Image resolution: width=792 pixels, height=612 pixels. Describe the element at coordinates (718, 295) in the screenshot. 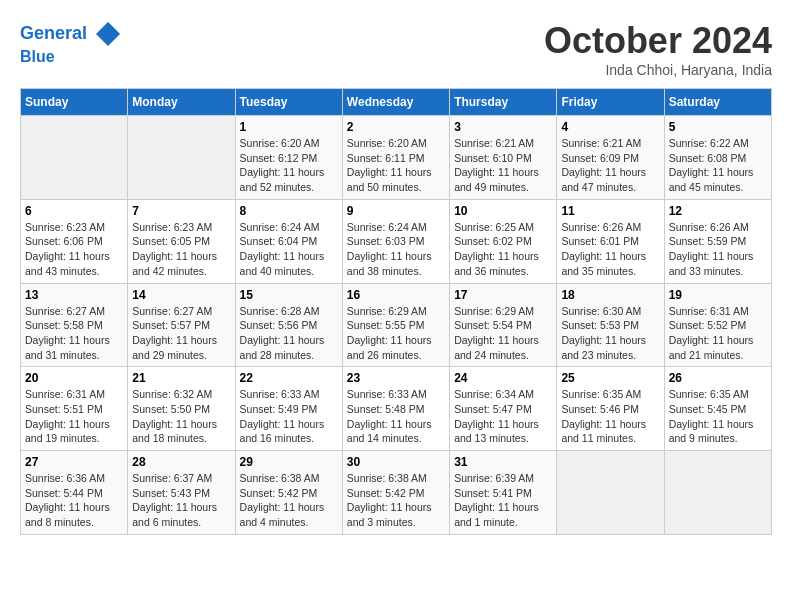

I see `day-number: 19` at that location.